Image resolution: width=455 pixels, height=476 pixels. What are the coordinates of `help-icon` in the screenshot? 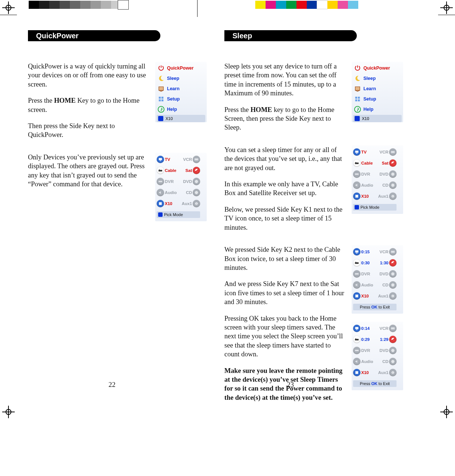 It's located at (358, 109).